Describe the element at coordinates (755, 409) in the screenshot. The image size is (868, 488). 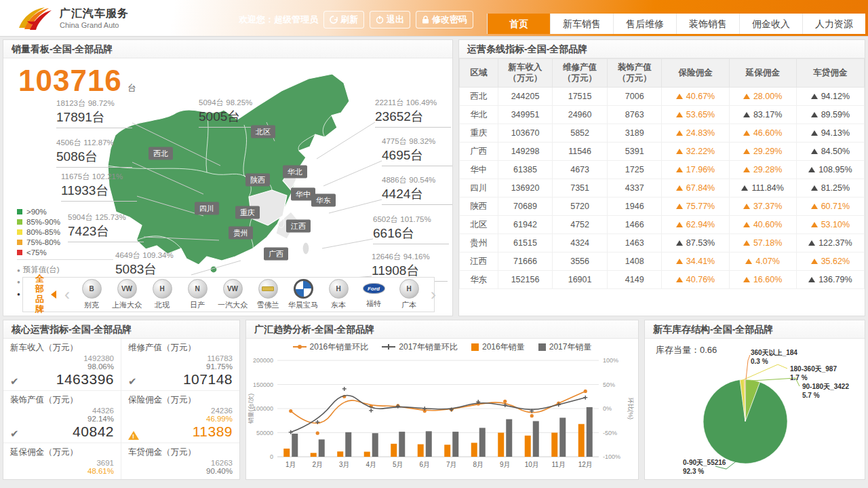
I see `inventory-pie-chart: 90-180天_34225.7 %0-90天_5521692.3 %180-36…` at that location.